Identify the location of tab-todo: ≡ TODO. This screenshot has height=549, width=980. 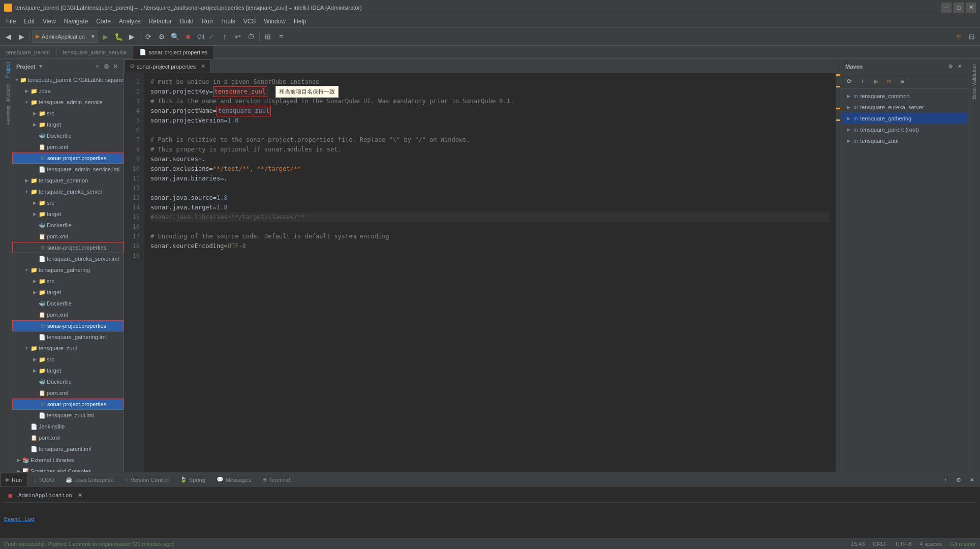
(44, 479).